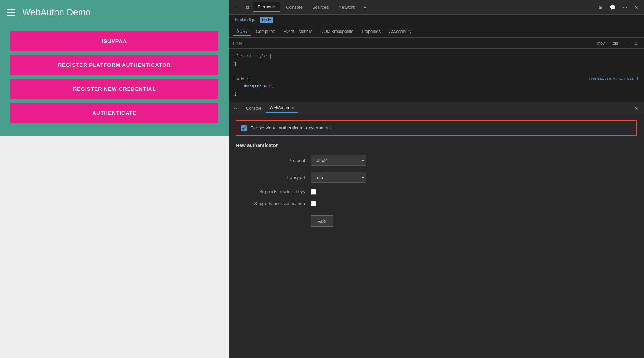  What do you see at coordinates (269, 86) in the screenshot?
I see `margin-value: ▶ 0;` at bounding box center [269, 86].